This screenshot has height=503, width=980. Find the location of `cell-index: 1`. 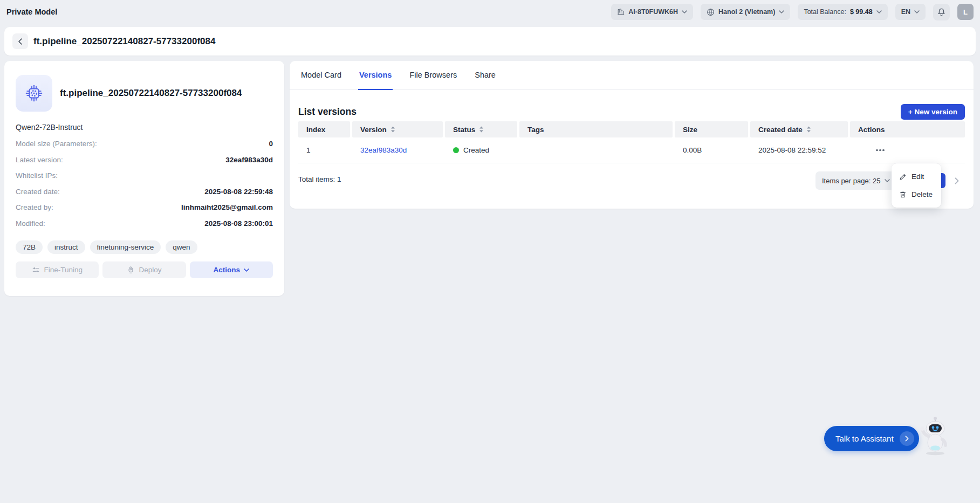

cell-index: 1 is located at coordinates (324, 150).